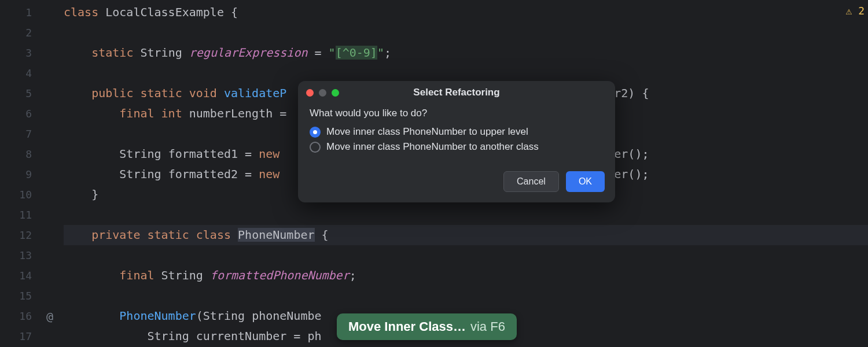 Image resolution: width=868 pixels, height=347 pixels. I want to click on line-number: 15, so click(32, 296).